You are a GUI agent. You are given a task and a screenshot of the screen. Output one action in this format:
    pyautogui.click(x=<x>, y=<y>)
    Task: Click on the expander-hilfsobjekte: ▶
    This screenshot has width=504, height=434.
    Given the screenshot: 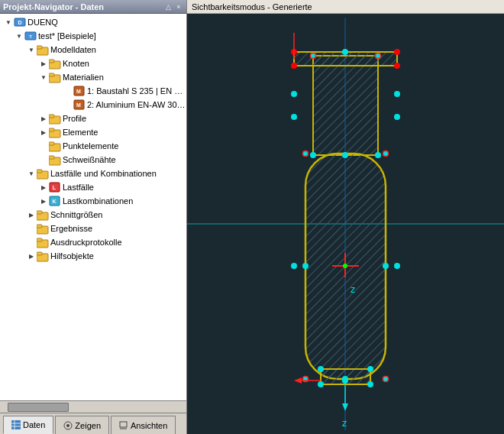 What is the action you would take?
    pyautogui.click(x=31, y=256)
    